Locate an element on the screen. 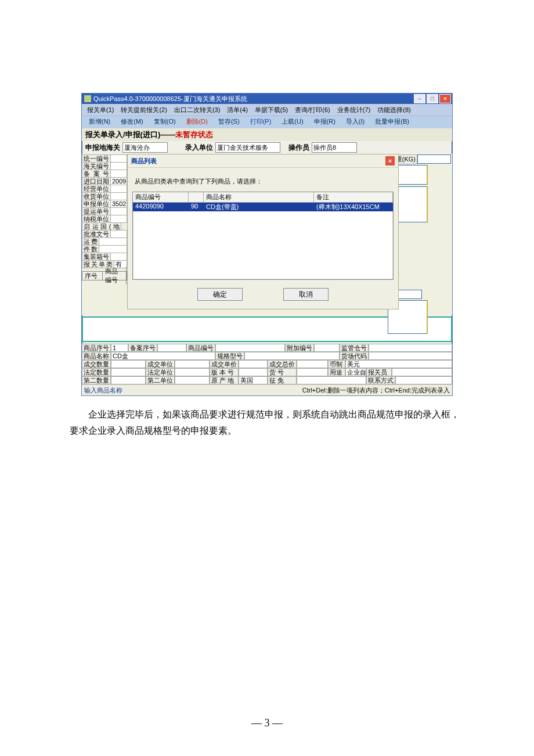 The width and height of the screenshot is (534, 756). field-receiver is located at coordinates (119, 196).